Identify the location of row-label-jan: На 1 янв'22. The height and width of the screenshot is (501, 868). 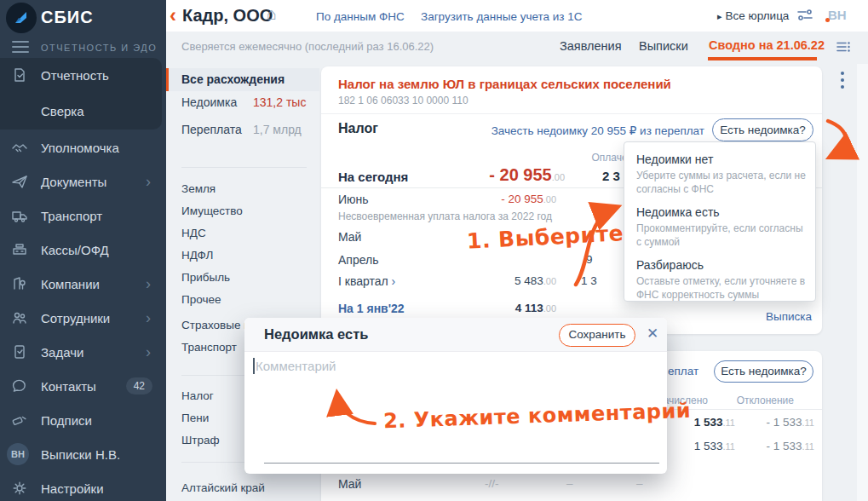
(371, 308).